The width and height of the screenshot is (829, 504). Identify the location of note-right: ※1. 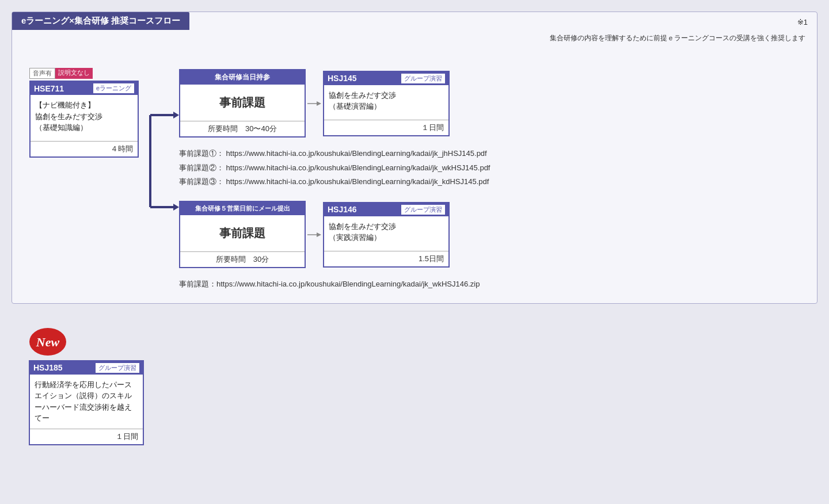
(803, 21).